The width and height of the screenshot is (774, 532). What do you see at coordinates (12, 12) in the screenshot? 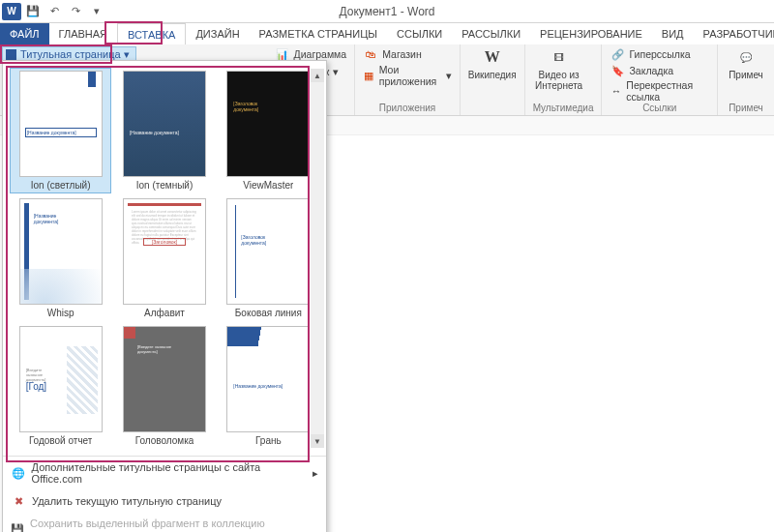
I see `word-icon: W` at bounding box center [12, 12].